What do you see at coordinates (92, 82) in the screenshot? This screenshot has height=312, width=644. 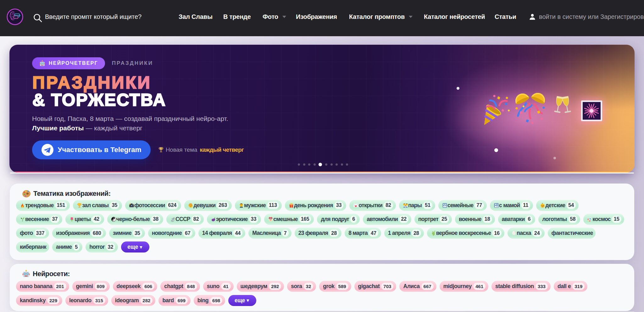 I see `svg-text: ПРАЗДНИКИ` at bounding box center [92, 82].